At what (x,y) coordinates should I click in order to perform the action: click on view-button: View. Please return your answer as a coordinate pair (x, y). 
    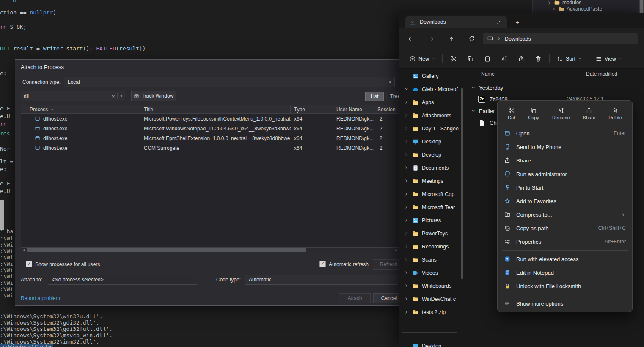
    Looking at the image, I should click on (609, 59).